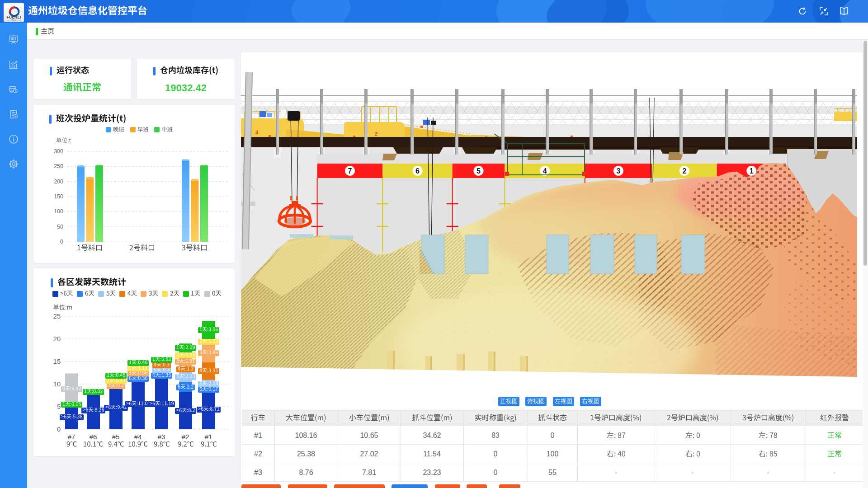  What do you see at coordinates (57, 361) in the screenshot?
I see `svg-text: 15` at bounding box center [57, 361].